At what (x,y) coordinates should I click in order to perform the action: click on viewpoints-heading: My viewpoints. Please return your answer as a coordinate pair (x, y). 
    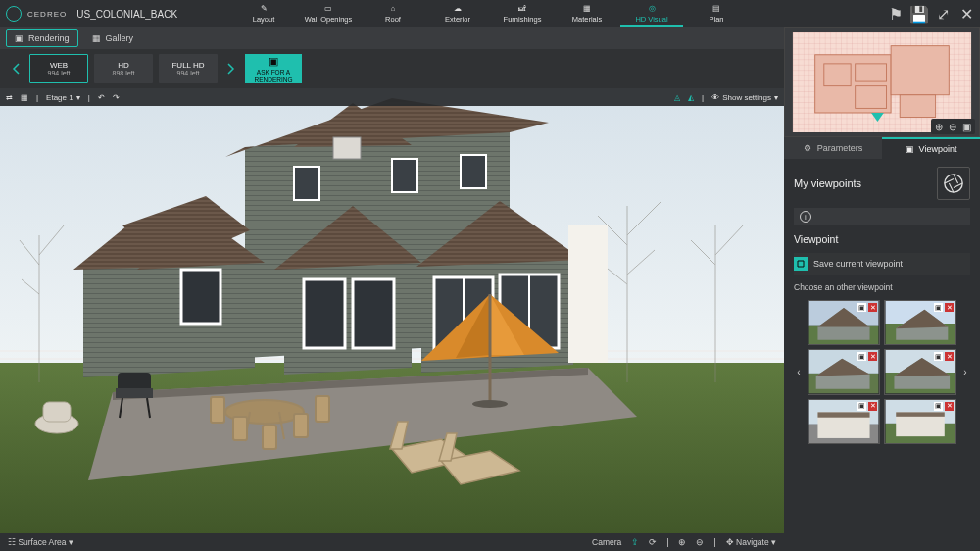
    Looking at the image, I should click on (827, 183).